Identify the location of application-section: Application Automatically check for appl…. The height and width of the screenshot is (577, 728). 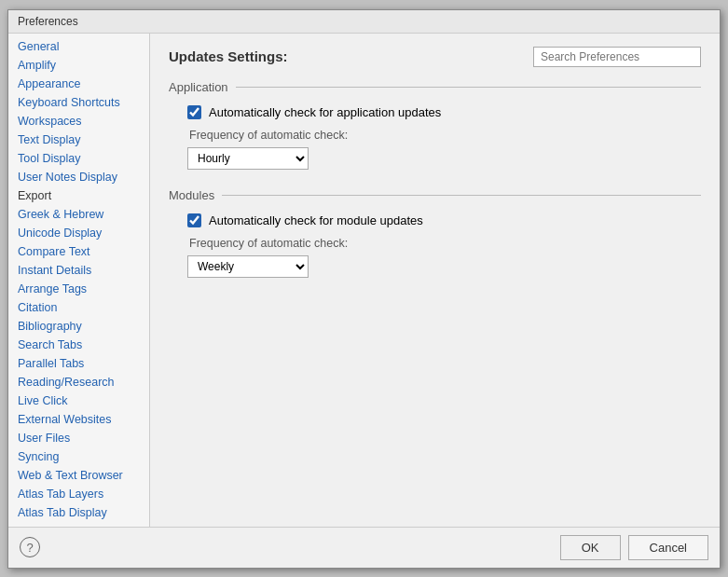
(434, 125).